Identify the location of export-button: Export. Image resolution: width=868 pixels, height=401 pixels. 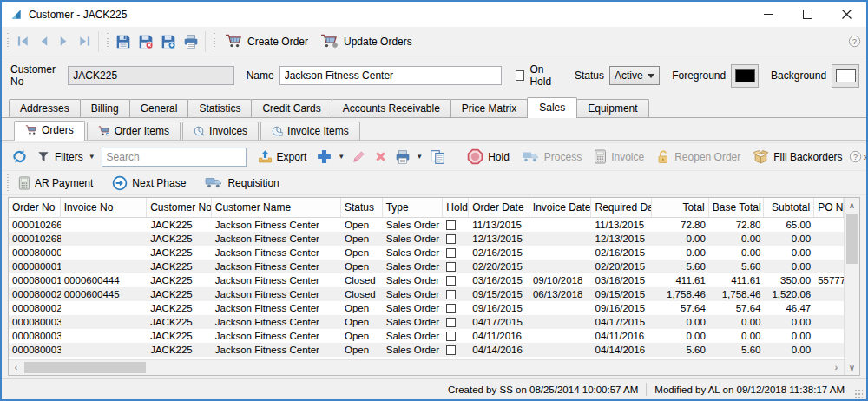
(283, 156).